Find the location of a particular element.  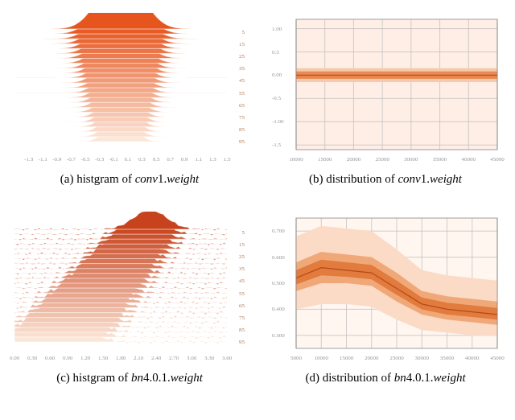

caption-b-var: conv is located at coordinates (409, 179).